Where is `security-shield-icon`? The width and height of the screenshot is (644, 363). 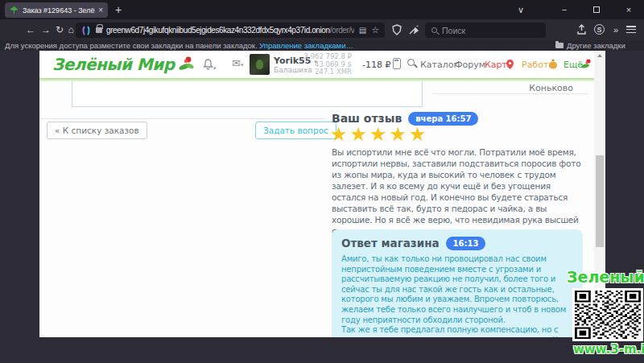 security-shield-icon is located at coordinates (397, 30).